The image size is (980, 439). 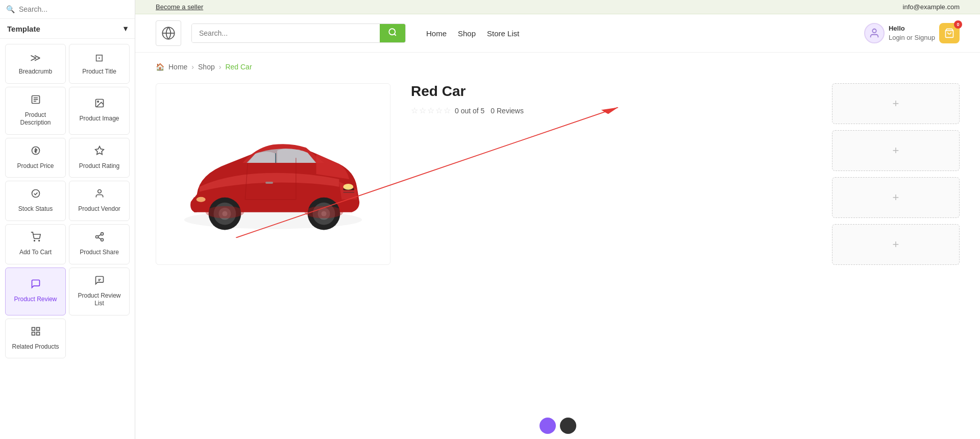 I want to click on sidebar-item-product-review: Product Review, so click(x=36, y=291).